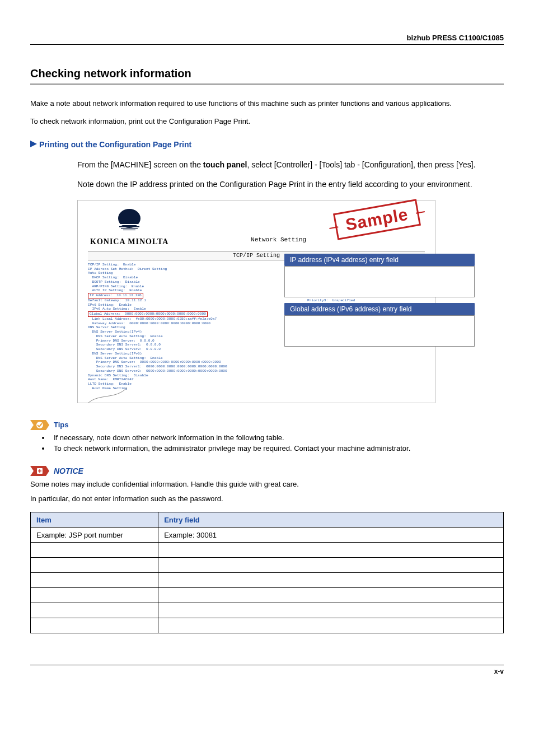 This screenshot has width=534, height=756. I want to click on th-item: Item, so click(95, 520).